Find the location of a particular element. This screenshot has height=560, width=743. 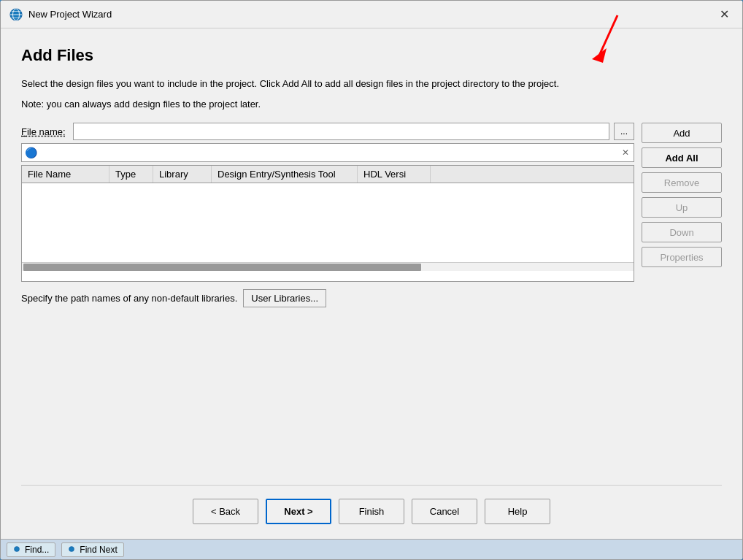

col-header-library: Library is located at coordinates (182, 174).